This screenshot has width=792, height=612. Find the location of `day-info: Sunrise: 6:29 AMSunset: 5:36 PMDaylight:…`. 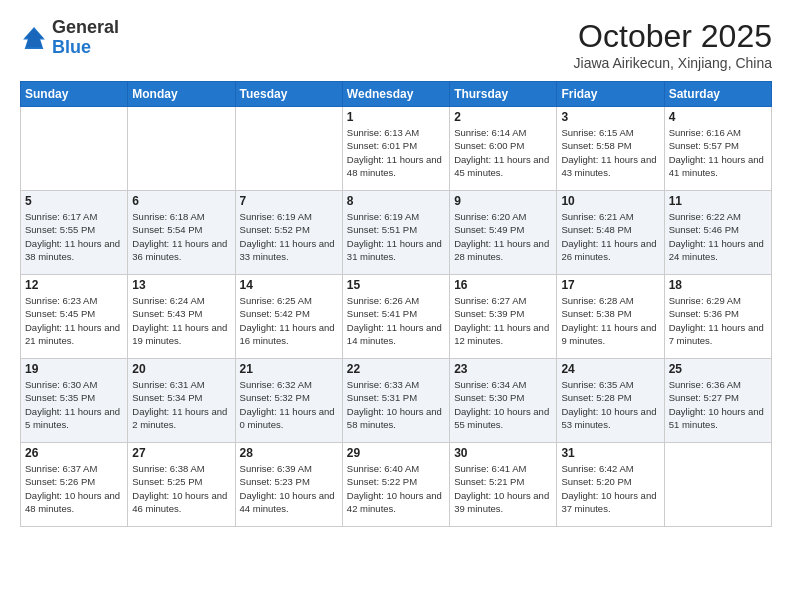

day-info: Sunrise: 6:29 AMSunset: 5:36 PMDaylight:… is located at coordinates (718, 320).